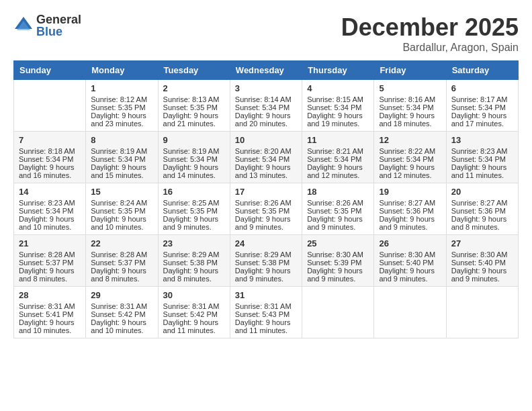 The height and width of the screenshot is (411, 532). I want to click on day-info: Sunrise: 8:12 AM, so click(122, 99).